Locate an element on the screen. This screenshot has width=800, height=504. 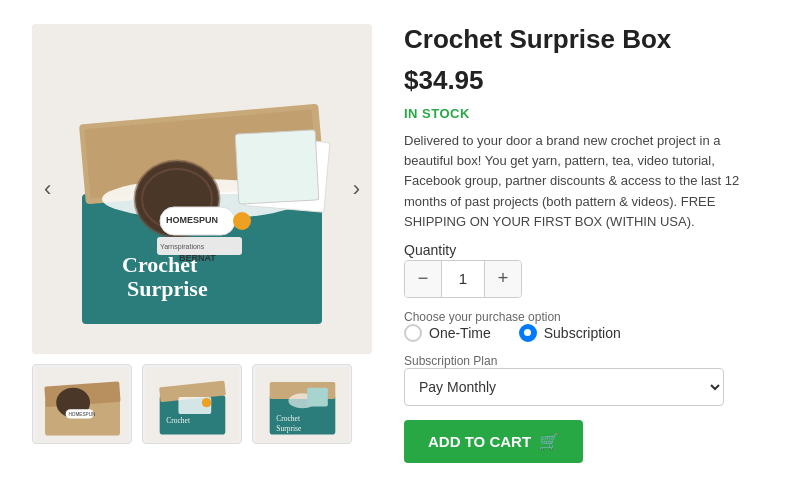
option-one-time-label: One-Time is located at coordinates (460, 333).